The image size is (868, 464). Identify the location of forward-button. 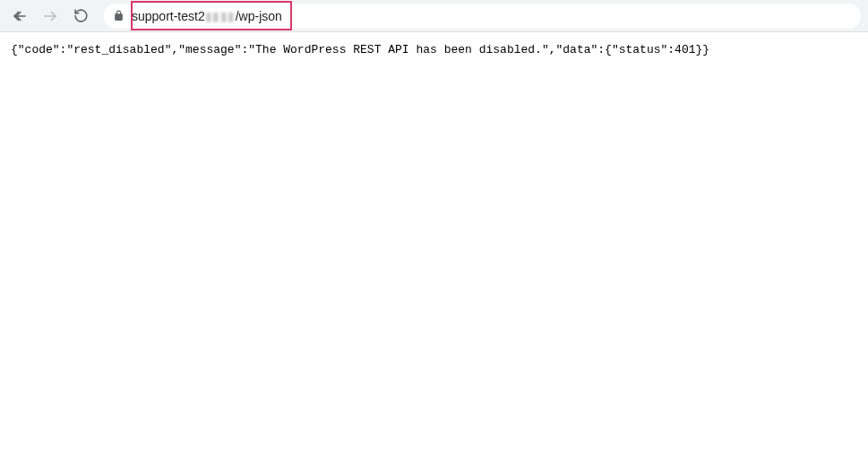
(50, 16).